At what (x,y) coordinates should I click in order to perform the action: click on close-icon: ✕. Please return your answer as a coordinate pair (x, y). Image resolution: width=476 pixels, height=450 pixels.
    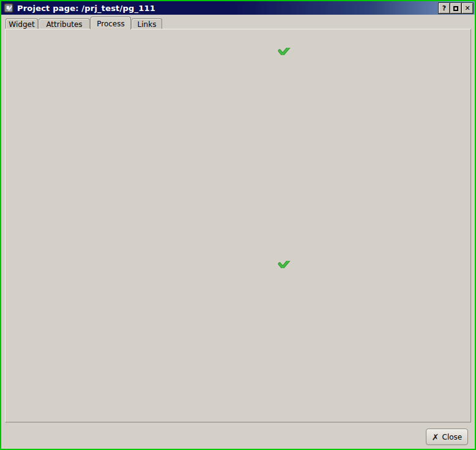
    Looking at the image, I should click on (467, 9).